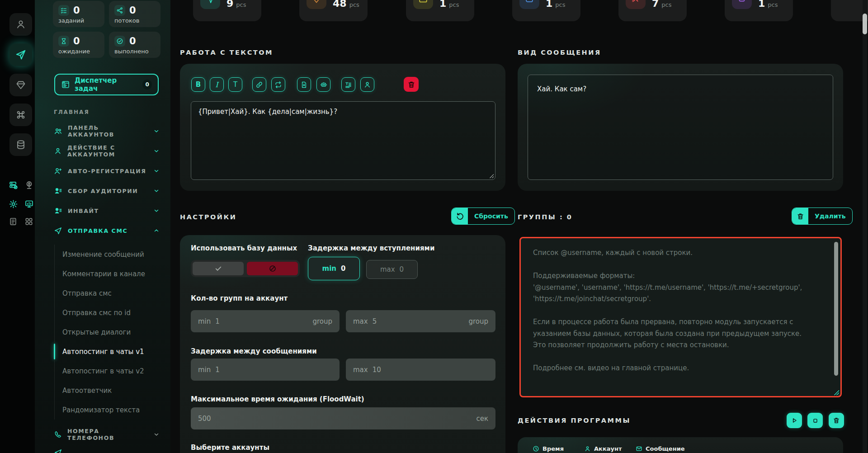  Describe the element at coordinates (107, 85) in the screenshot. I see `task-manager-button: Диспетчер задач 0` at that location.